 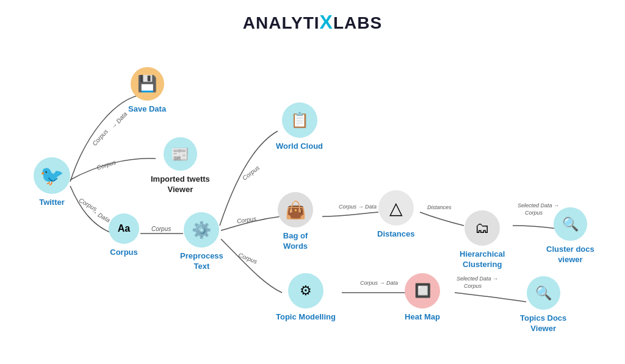 I want to click on preprocess-label: PreprocessText, so click(x=201, y=262).